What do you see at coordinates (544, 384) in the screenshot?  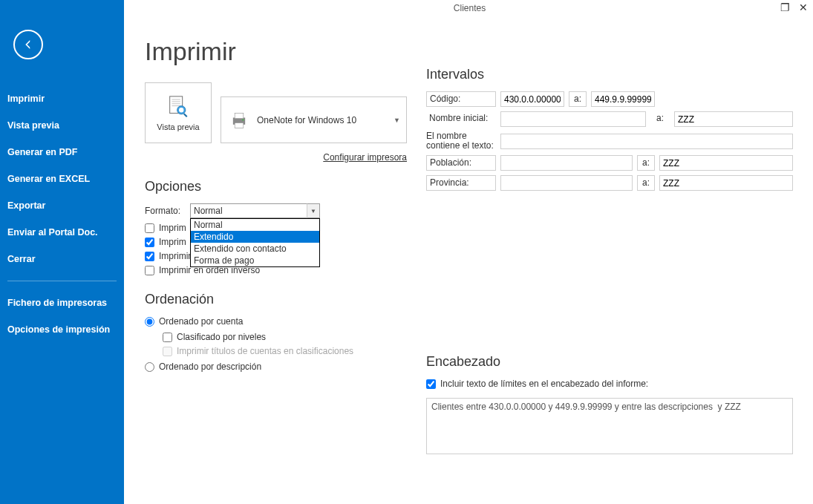 I see `chk-incluir-limites-label: Incluir texto de límites en el encabezad…` at bounding box center [544, 384].